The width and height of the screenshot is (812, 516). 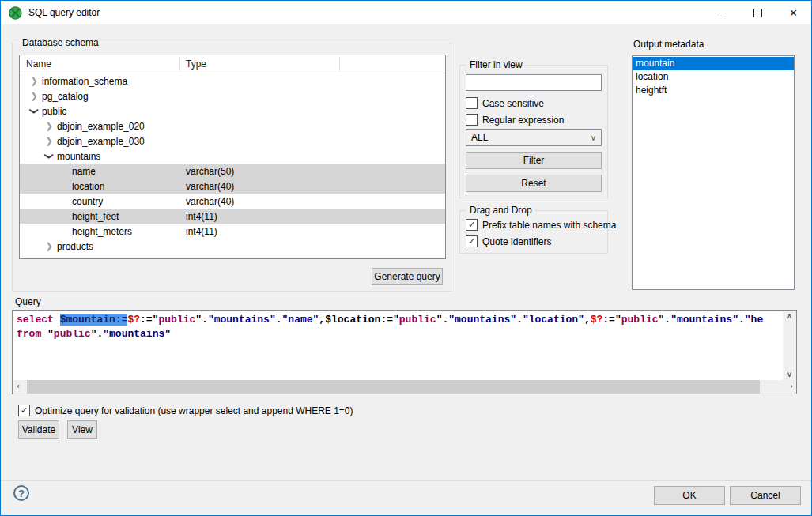 I want to click on tree-item-type: varchar(50), so click(x=210, y=171).